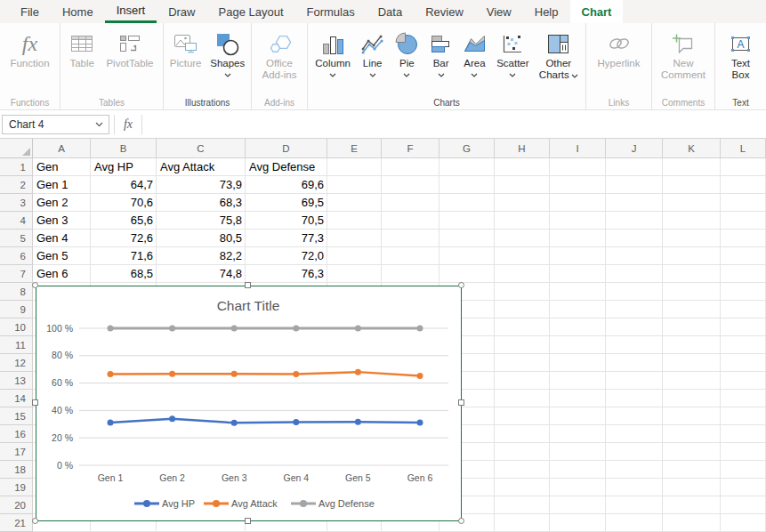 The image size is (766, 532). I want to click on chart-resize-handle-w, so click(36, 402).